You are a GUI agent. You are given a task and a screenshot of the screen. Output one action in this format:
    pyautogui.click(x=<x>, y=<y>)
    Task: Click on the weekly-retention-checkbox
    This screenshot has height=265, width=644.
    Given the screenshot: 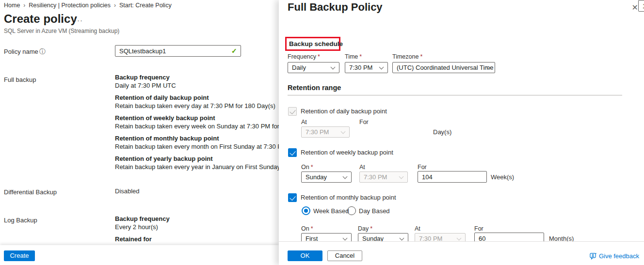 What is the action you would take?
    pyautogui.click(x=292, y=153)
    